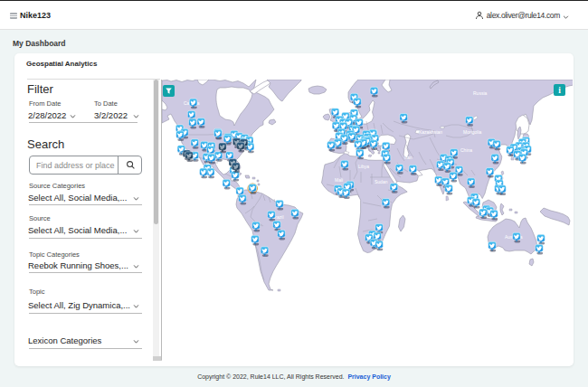  I want to click on svg-text: Iran, so click(409, 157).